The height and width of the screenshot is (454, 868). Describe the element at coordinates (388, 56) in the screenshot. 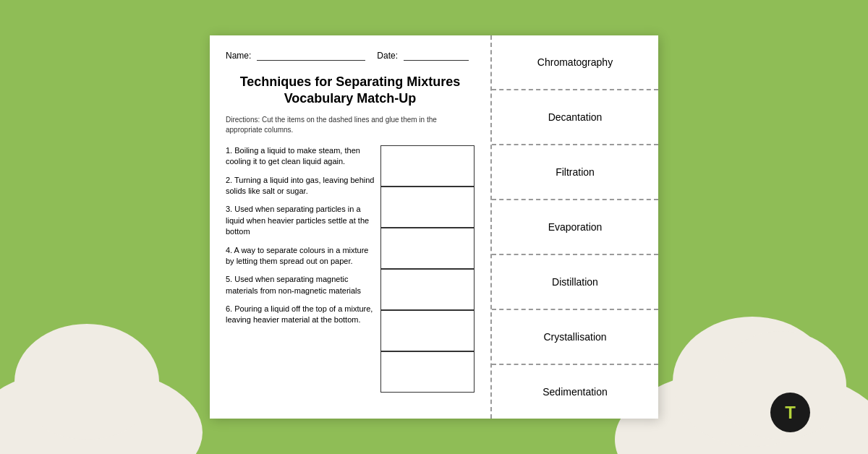

I see `date-label: Date:` at that location.